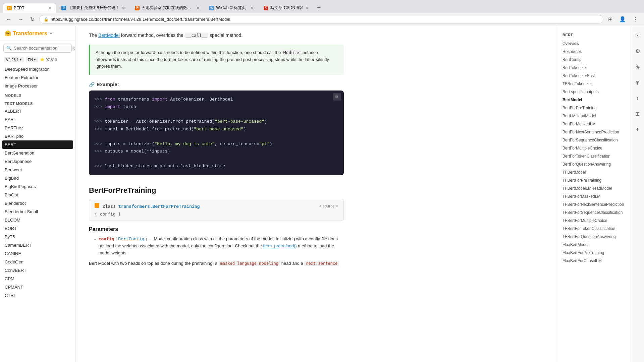 The image size is (644, 362). Describe the element at coordinates (623, 19) in the screenshot. I see `profile-button: 👤` at that location.